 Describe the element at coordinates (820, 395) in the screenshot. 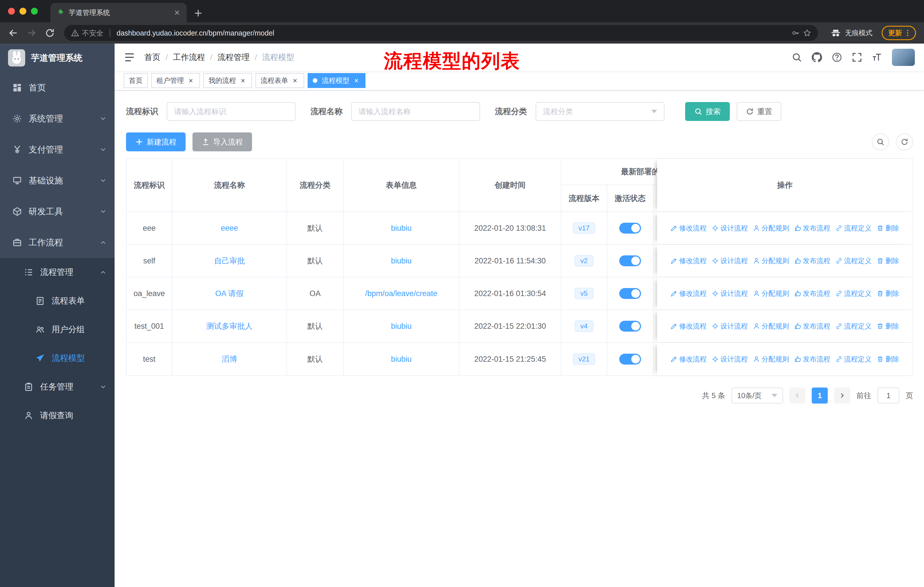

I see `current-page: 1` at that location.